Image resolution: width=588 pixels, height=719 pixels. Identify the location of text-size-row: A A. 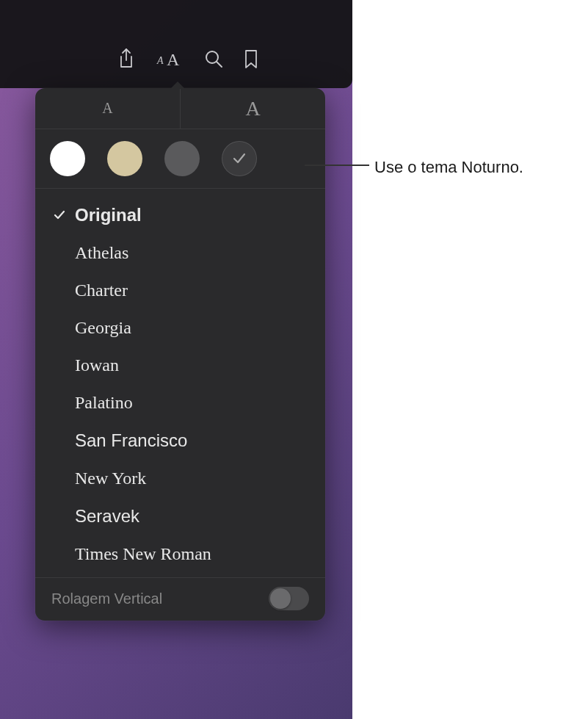
(181, 109).